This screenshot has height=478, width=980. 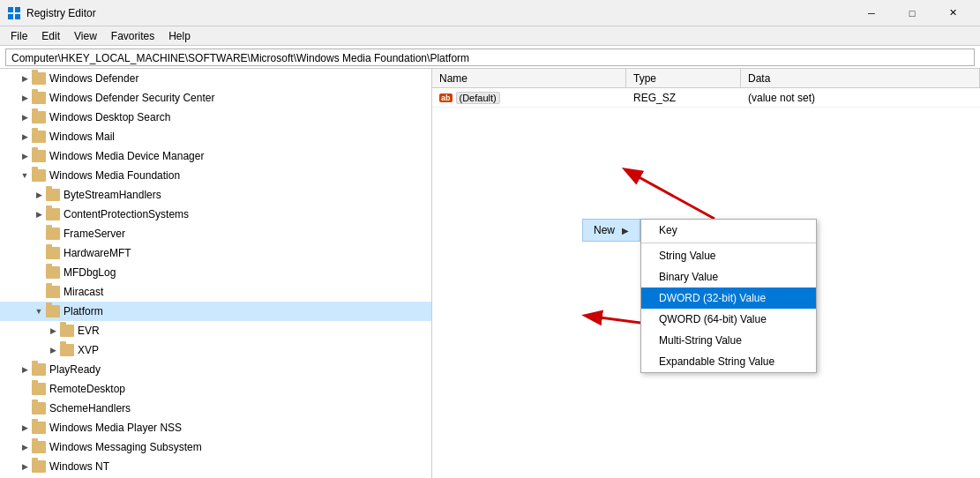 I want to click on new-submenu: Key String Value Binary Value DWORD (32-…, so click(x=729, y=296).